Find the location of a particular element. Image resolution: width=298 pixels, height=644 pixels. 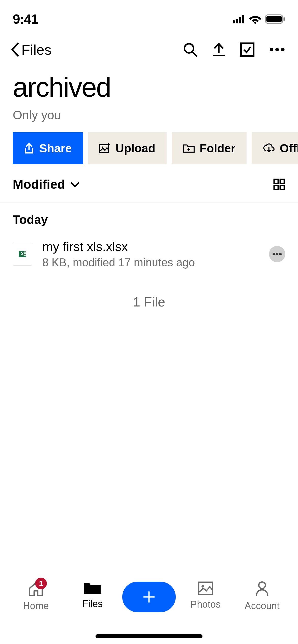

tab-files: Files is located at coordinates (92, 595).